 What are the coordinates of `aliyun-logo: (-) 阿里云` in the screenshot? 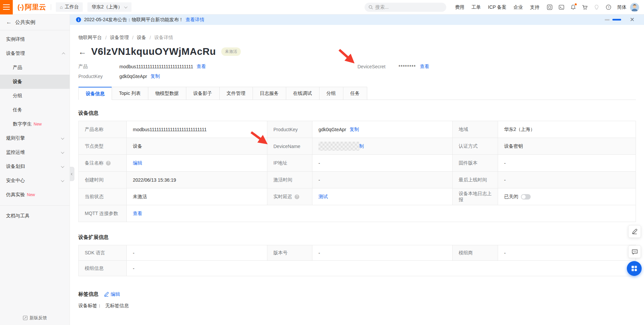 It's located at (32, 7).